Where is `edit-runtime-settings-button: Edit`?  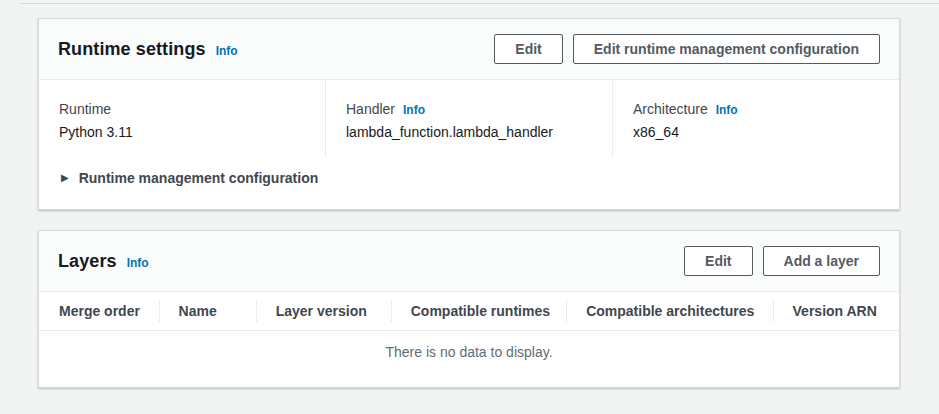 edit-runtime-settings-button: Edit is located at coordinates (528, 49).